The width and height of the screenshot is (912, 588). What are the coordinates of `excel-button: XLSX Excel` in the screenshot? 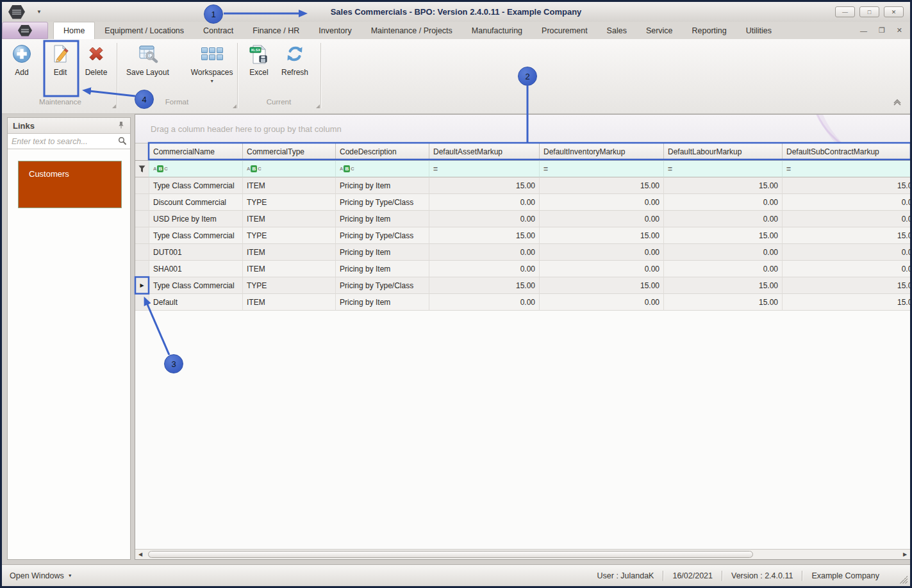 It's located at (259, 69).